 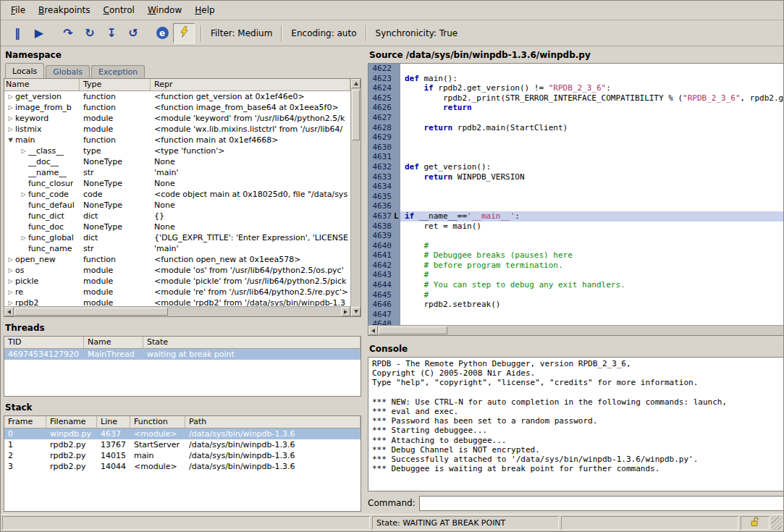 I want to click on encoding-button: e, so click(x=162, y=33).